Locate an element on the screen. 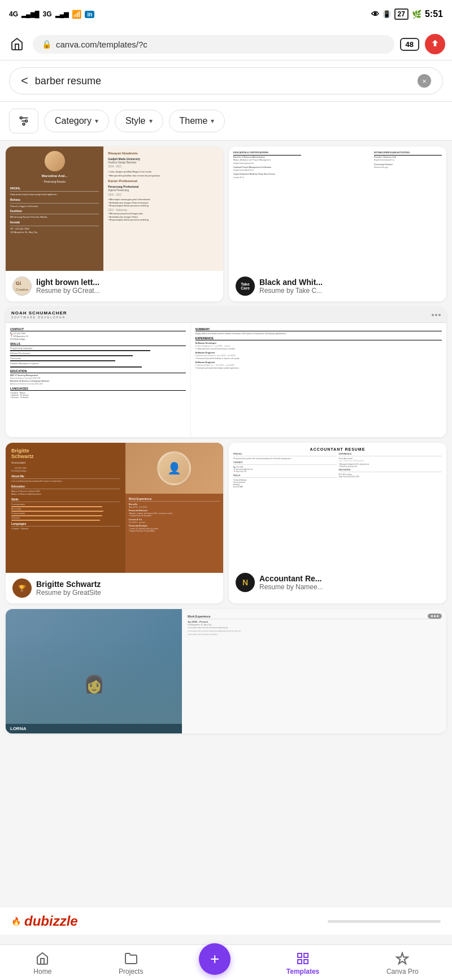  canva-pro-nav-icon is located at coordinates (402, 959).